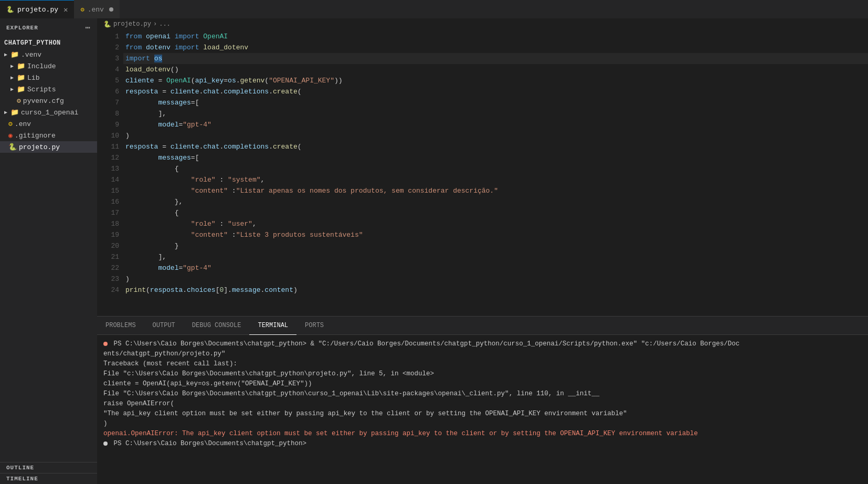 The height and width of the screenshot is (484, 868). What do you see at coordinates (10, 9) in the screenshot?
I see `py-icon: 🐍` at bounding box center [10, 9].